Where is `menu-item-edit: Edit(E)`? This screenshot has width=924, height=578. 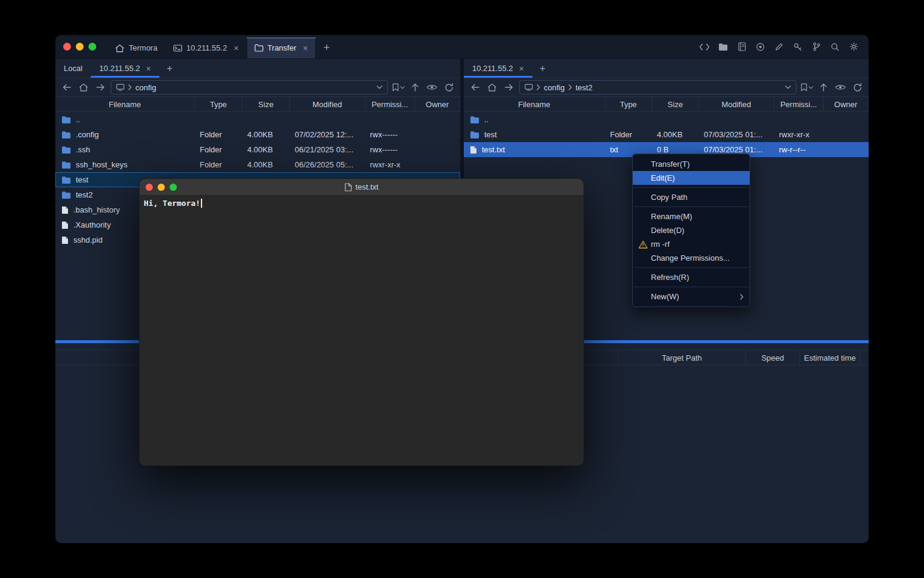 menu-item-edit: Edit(E) is located at coordinates (691, 178).